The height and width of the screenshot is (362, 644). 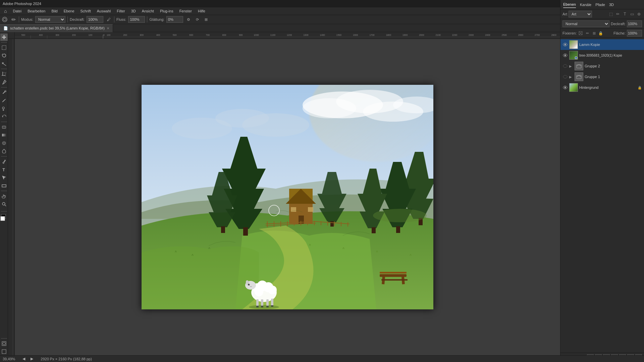 What do you see at coordinates (323, 36) in the screenshot?
I see `svg-text: 1400` at bounding box center [323, 36].